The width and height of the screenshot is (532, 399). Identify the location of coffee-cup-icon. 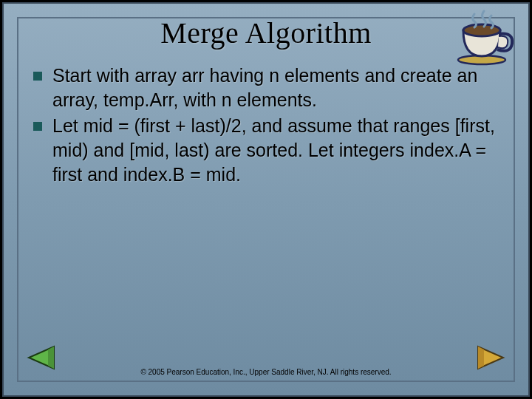
(482, 38).